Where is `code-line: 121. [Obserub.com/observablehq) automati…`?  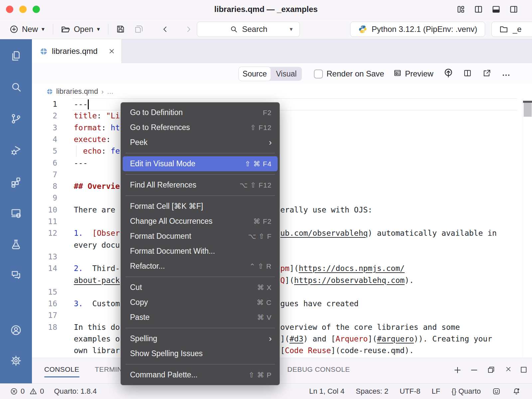 code-line: 121. [Obserub.com/observablehq) automati… is located at coordinates (282, 233).